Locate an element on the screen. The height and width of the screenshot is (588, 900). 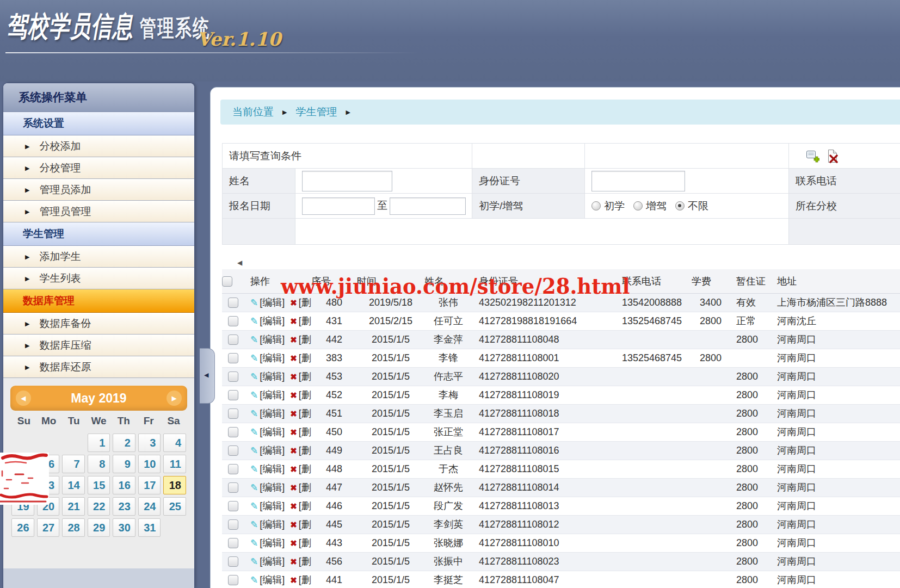
calendar-day: 10 is located at coordinates (150, 464).